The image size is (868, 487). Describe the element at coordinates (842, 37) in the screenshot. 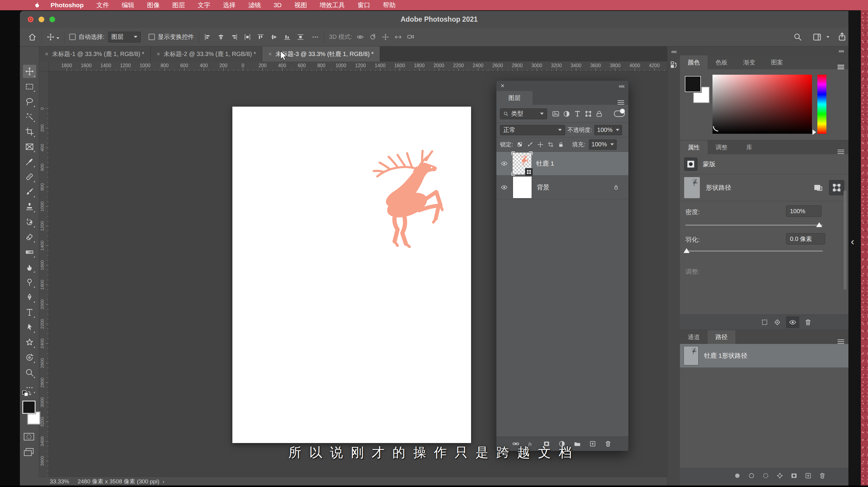

I see `share-icon` at that location.